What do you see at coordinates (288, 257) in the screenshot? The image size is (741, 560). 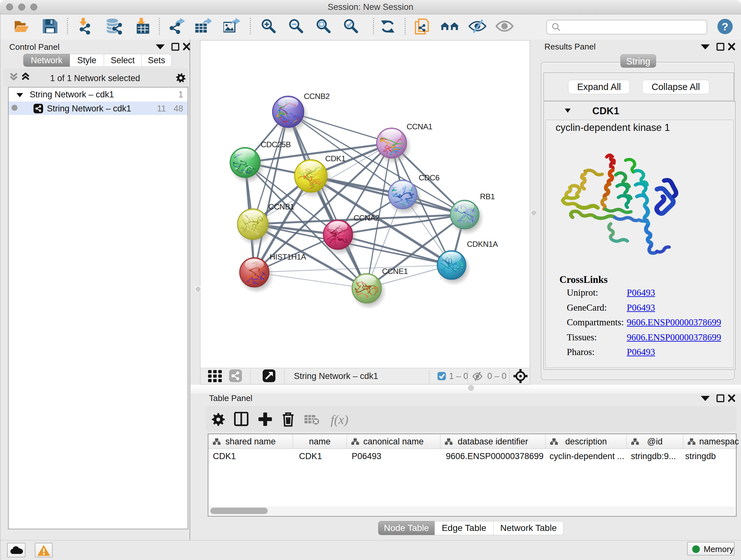 I see `svg-text: HIST1H1A` at bounding box center [288, 257].